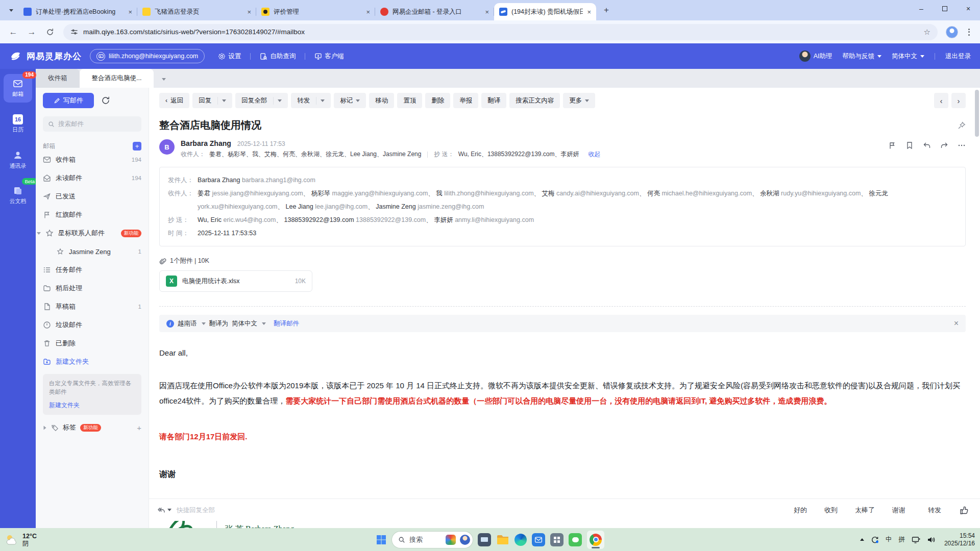  Describe the element at coordinates (94, 124) in the screenshot. I see `search-mail-input` at that location.